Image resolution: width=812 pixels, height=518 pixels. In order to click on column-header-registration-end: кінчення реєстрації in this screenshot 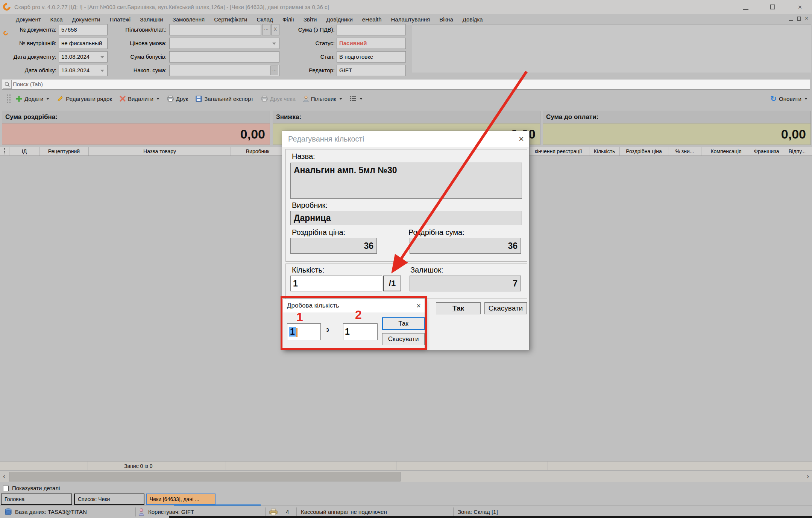, I will do `click(559, 151)`.